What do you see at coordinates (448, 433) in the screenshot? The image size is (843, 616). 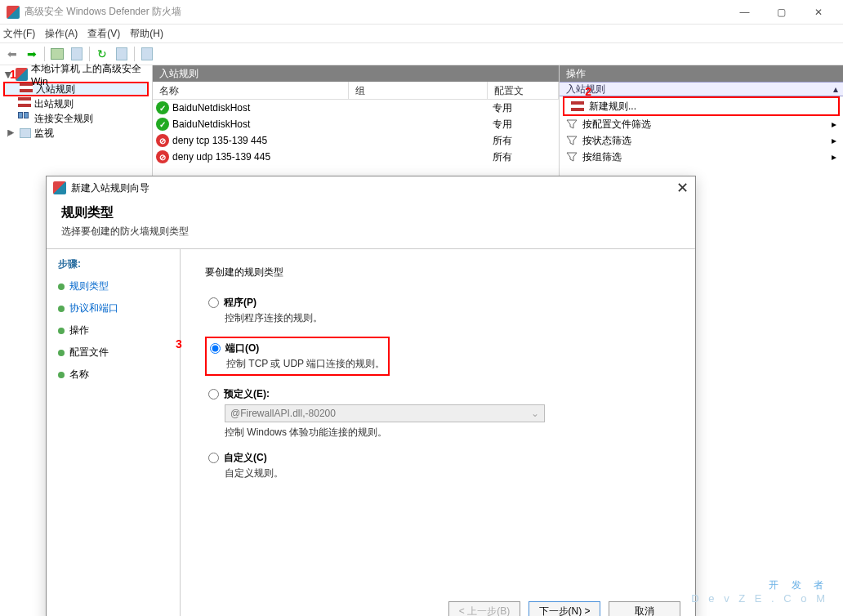 I see `option-predefined-desc: 控制 Windows 体验功能连接的规则。` at bounding box center [448, 433].